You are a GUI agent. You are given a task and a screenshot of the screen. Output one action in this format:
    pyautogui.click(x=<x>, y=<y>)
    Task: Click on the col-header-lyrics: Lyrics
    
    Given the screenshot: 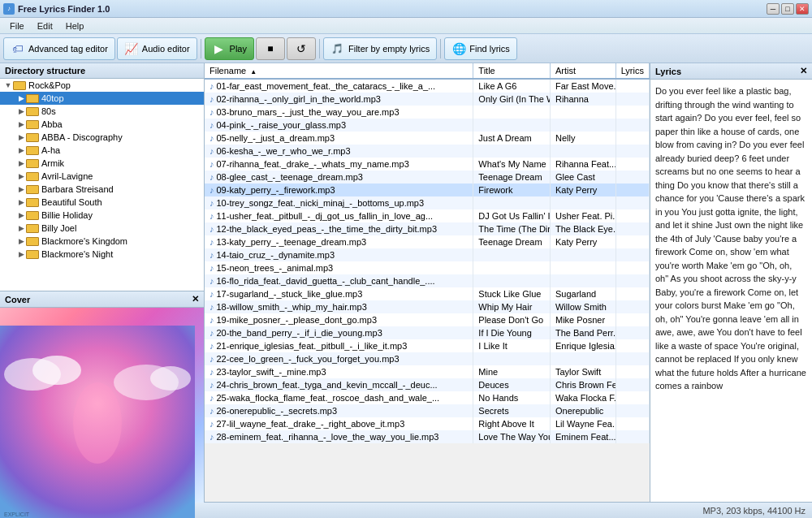 What is the action you would take?
    pyautogui.click(x=632, y=71)
    